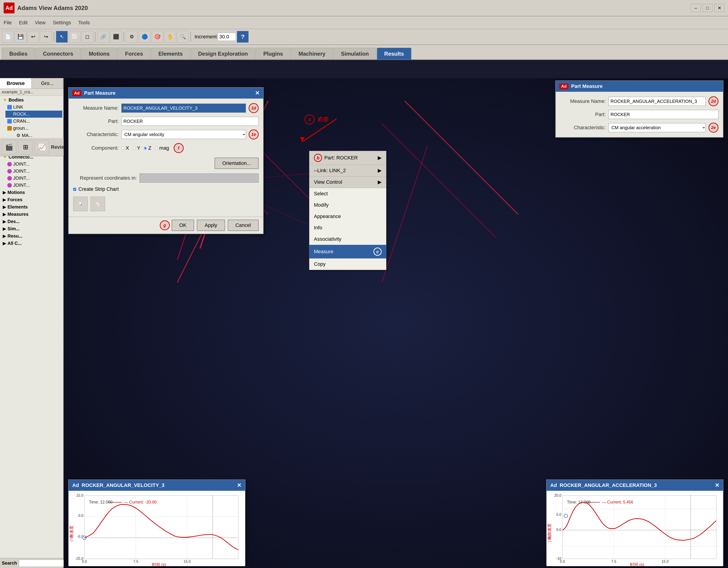 The width and height of the screenshot is (728, 568). Describe the element at coordinates (34, 121) in the screenshot. I see `tree-item-crank: CRAN...` at that location.